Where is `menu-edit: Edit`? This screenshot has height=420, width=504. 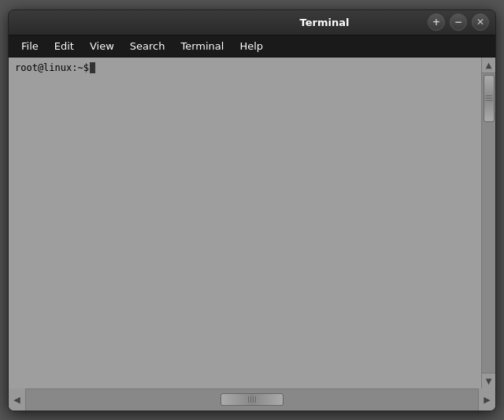
menu-edit: Edit is located at coordinates (65, 46).